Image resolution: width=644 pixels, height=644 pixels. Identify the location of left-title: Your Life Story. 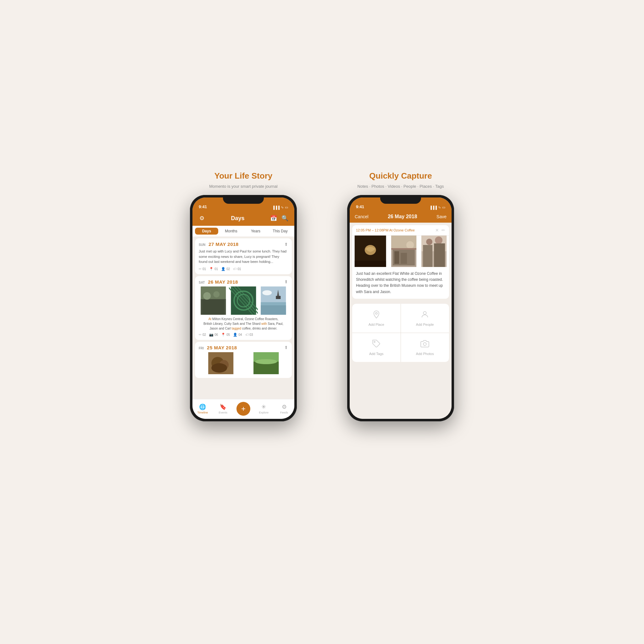
(243, 176).